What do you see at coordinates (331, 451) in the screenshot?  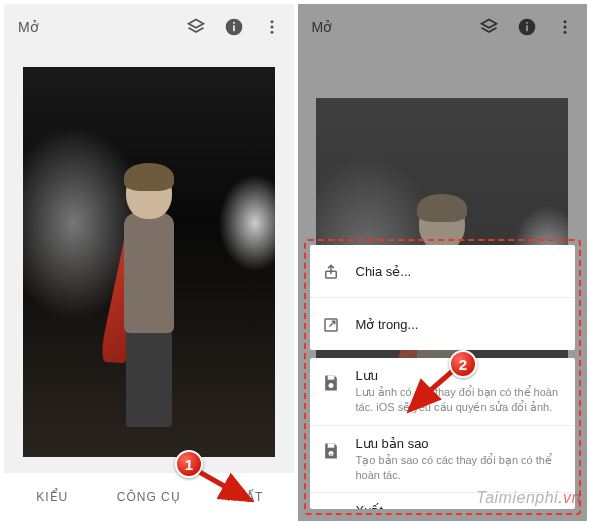 I see `save-copy-icon: +` at bounding box center [331, 451].